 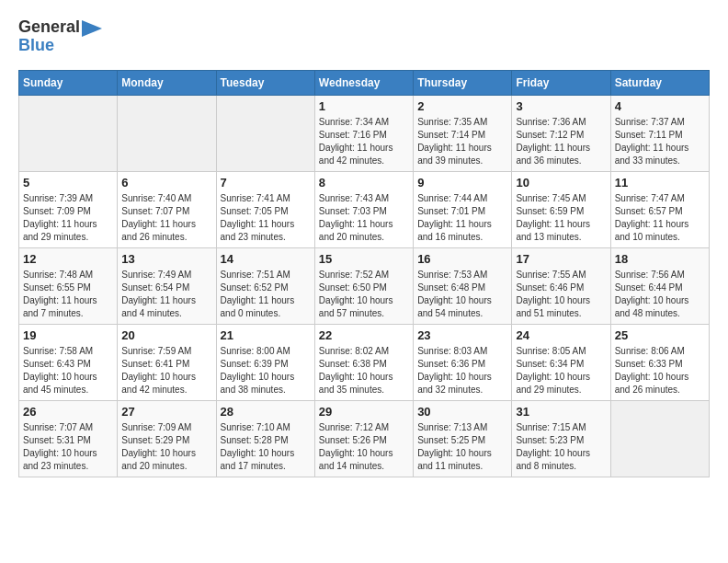 What do you see at coordinates (92, 29) in the screenshot?
I see `logo-arrow-icon` at bounding box center [92, 29].